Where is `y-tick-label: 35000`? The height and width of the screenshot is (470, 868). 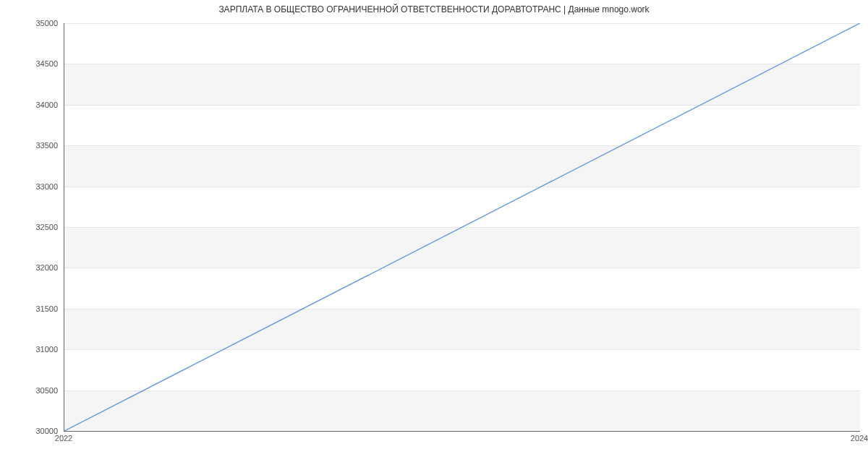
y-tick-label: 35000 is located at coordinates (29, 23).